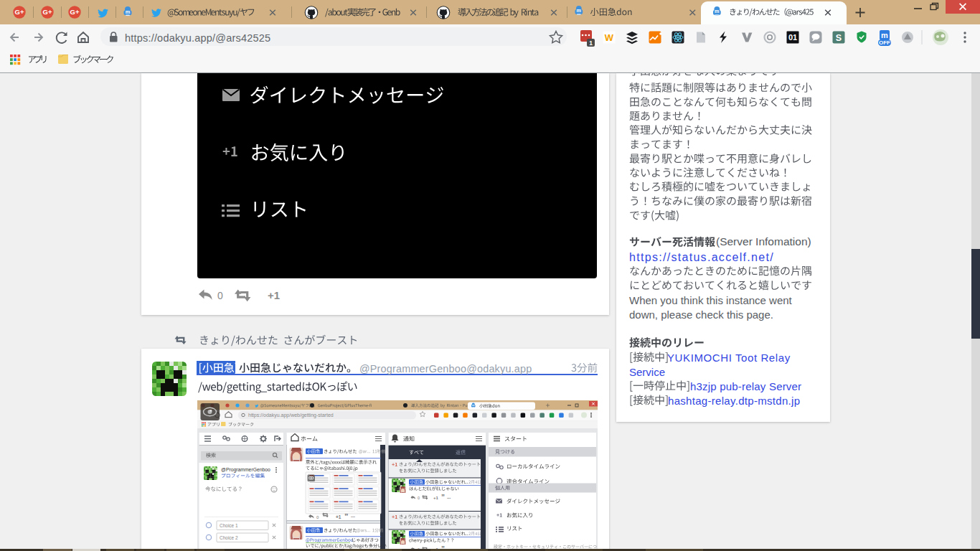 The width and height of the screenshot is (980, 551). Describe the element at coordinates (610, 37) in the screenshot. I see `svg-text: W` at that location.